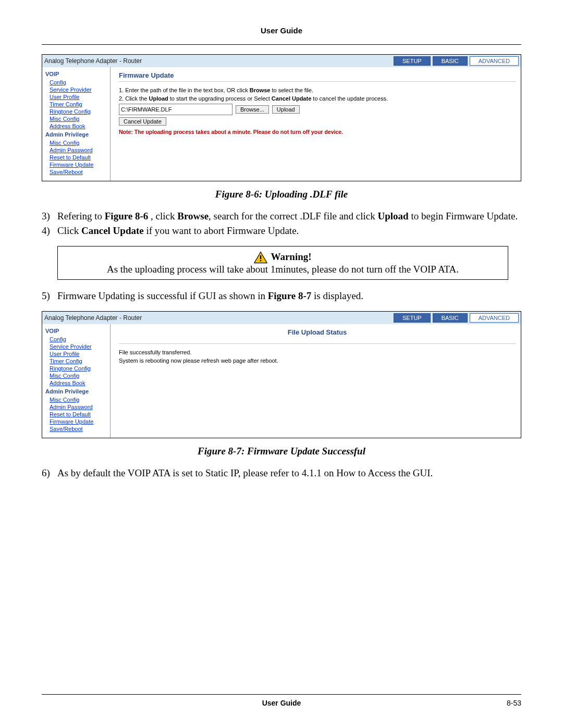  I want to click on instruction-1: 1. Enter the path of the file in the tex…, so click(317, 90).